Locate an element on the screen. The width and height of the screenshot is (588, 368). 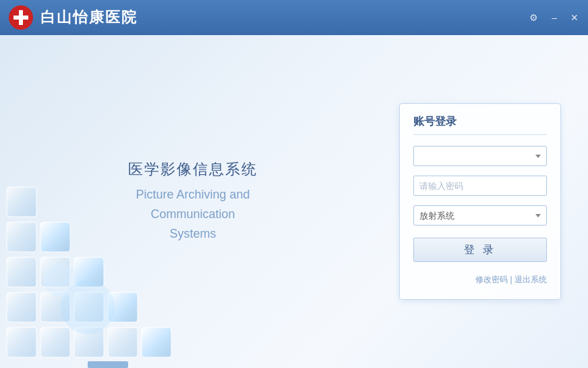
username-field: admin user1 is located at coordinates (480, 156).